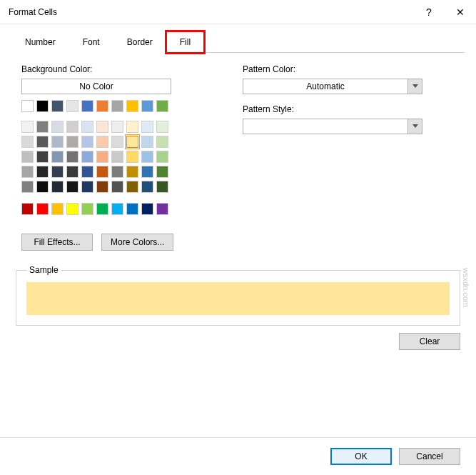  Describe the element at coordinates (114, 242) in the screenshot. I see `fill-button-row: Fill Effects... More Colors...` at that location.